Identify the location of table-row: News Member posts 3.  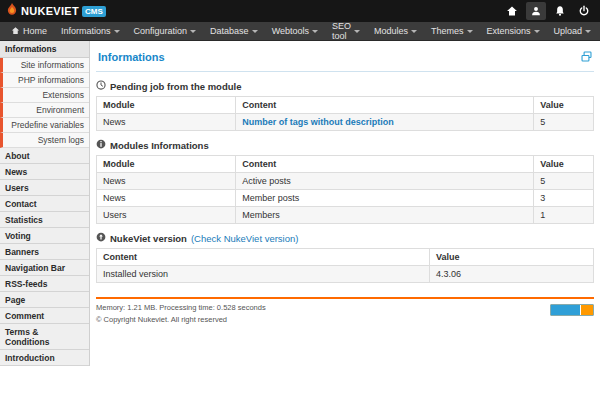
(346, 198).